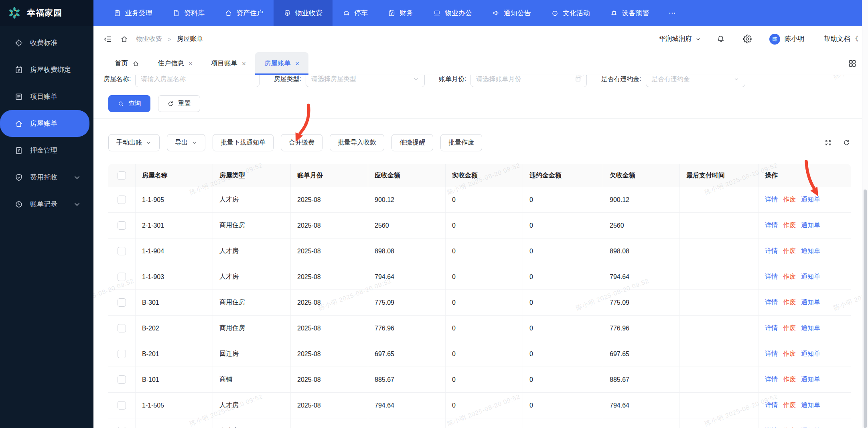  Describe the element at coordinates (330, 354) in the screenshot. I see `cell-month: 2025-08` at that location.